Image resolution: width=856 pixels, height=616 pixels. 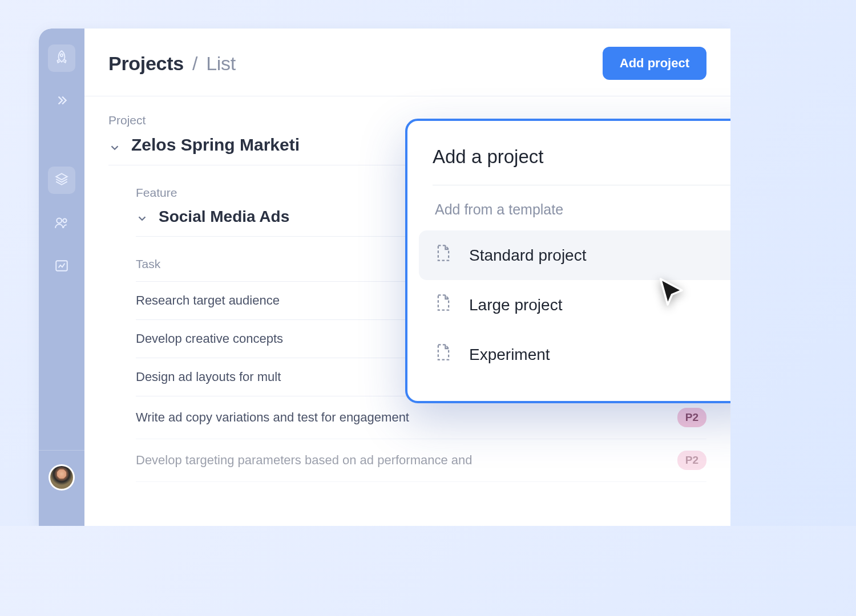 What do you see at coordinates (655, 63) in the screenshot?
I see `add-project-button: Add project` at bounding box center [655, 63].